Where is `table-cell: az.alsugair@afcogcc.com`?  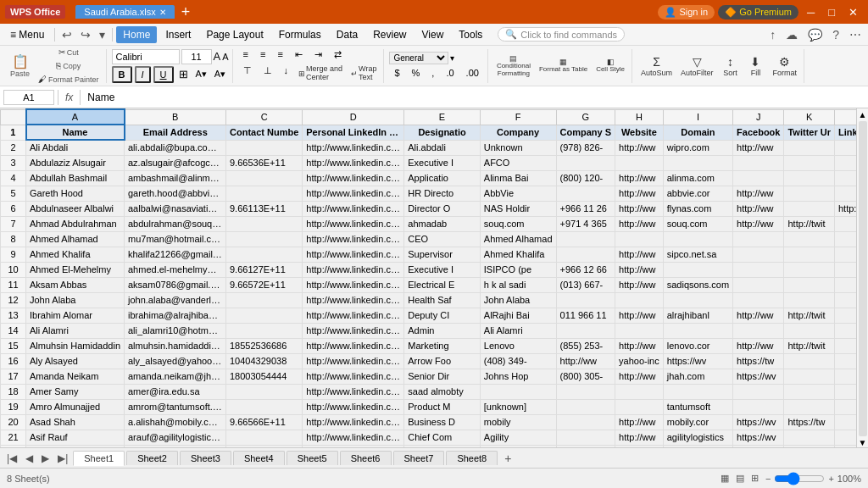
table-cell: az.alsugair@afcogcc.com is located at coordinates (175, 163).